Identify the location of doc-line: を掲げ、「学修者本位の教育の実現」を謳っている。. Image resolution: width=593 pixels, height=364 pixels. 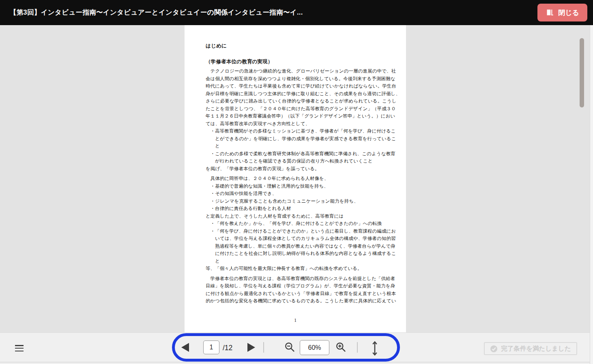
(296, 169).